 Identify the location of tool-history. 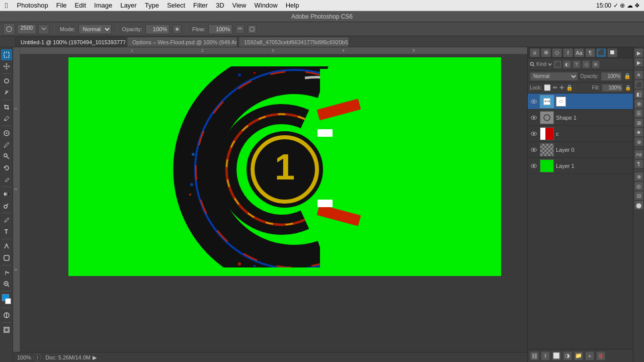
(7, 168).